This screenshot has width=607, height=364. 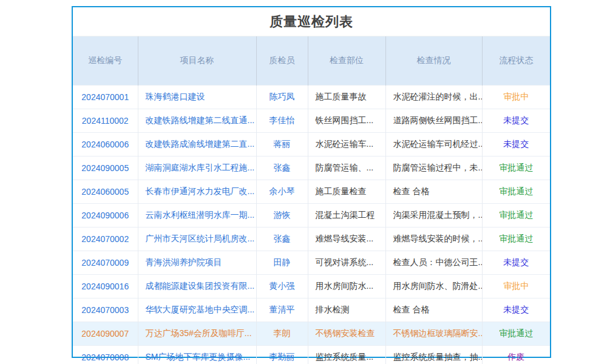 What do you see at coordinates (106, 355) in the screenshot?
I see `inspection-id-link: 2024070008` at bounding box center [106, 355].